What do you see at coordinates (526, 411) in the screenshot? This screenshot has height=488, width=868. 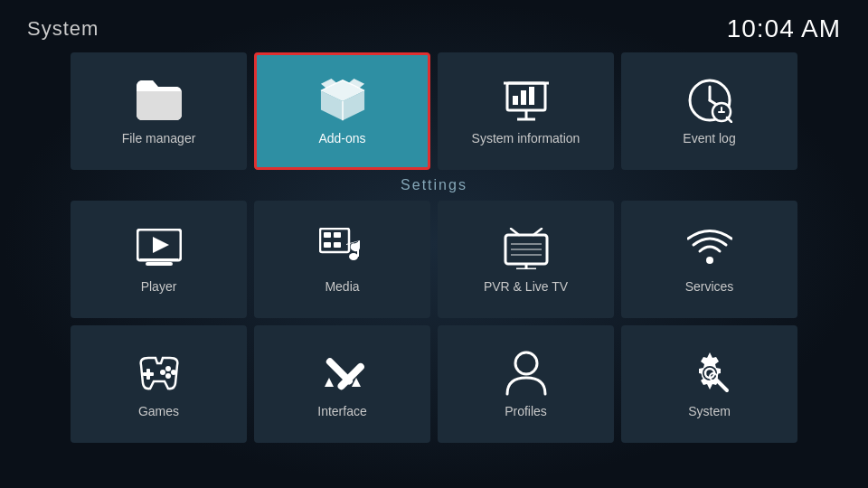 I see `tile-profiles-label: Profiles` at bounding box center [526, 411].